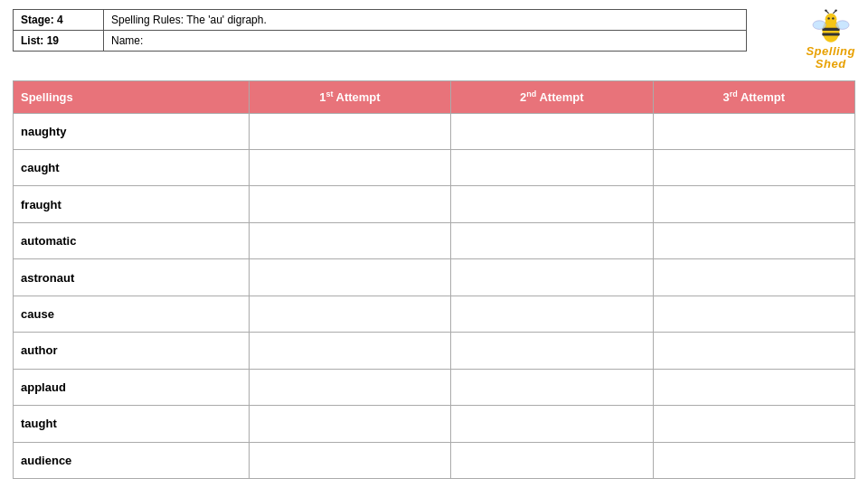 The width and height of the screenshot is (868, 488). I want to click on logo-text: SpellingShed, so click(830, 58).